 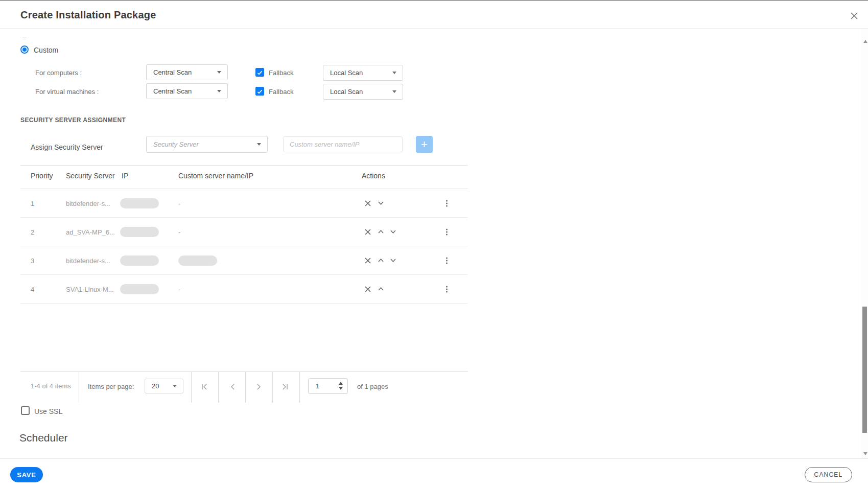 What do you see at coordinates (361, 73) in the screenshot?
I see `select-value: Local Scan` at bounding box center [361, 73].